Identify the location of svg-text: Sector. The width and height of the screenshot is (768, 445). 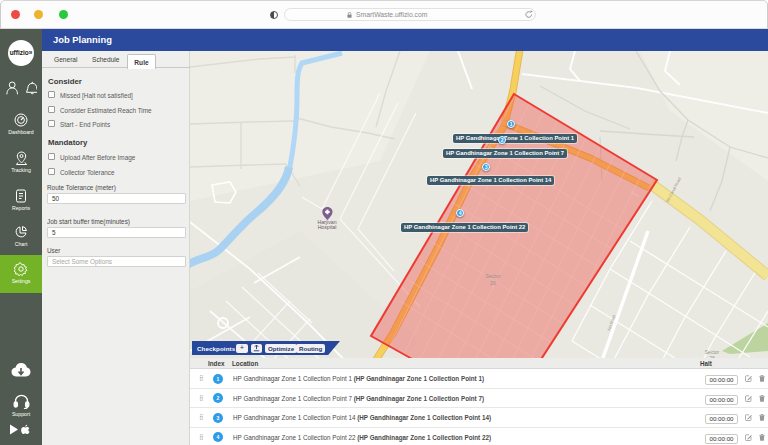
(493, 276).